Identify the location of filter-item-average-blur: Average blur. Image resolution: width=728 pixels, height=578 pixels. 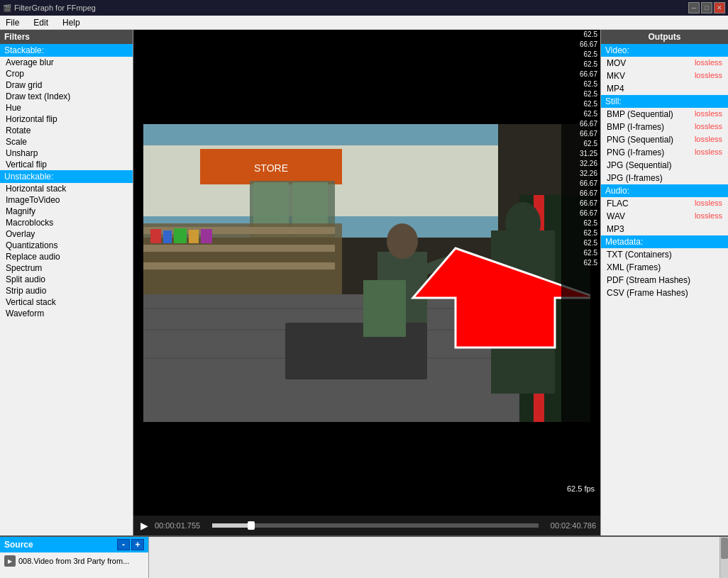
(67, 62).